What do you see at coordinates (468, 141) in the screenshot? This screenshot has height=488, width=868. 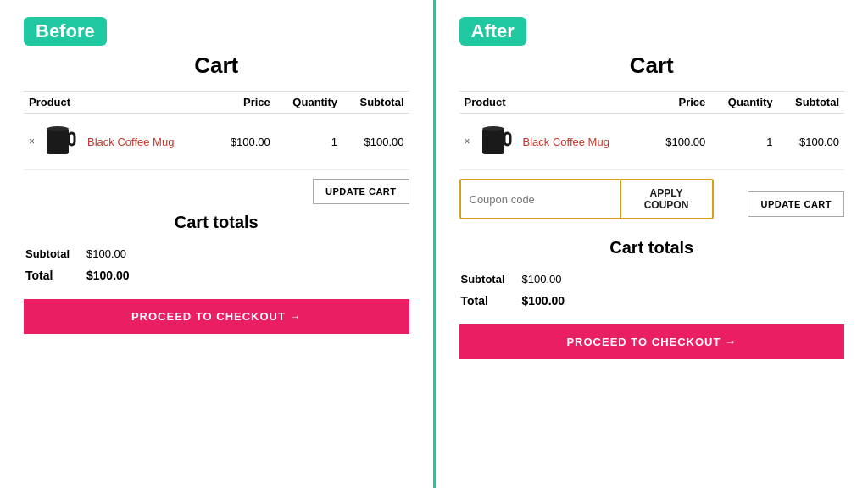 I see `after-remove-button: ×` at bounding box center [468, 141].